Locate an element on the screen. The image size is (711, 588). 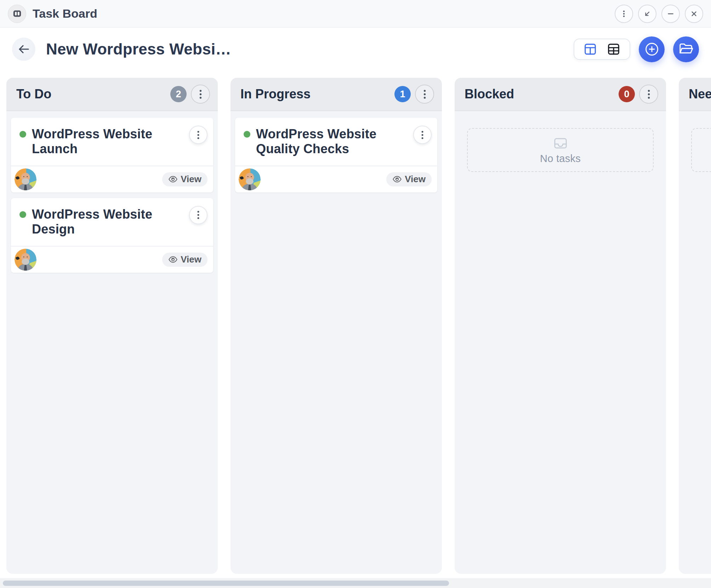
minus-icon is located at coordinates (671, 14).